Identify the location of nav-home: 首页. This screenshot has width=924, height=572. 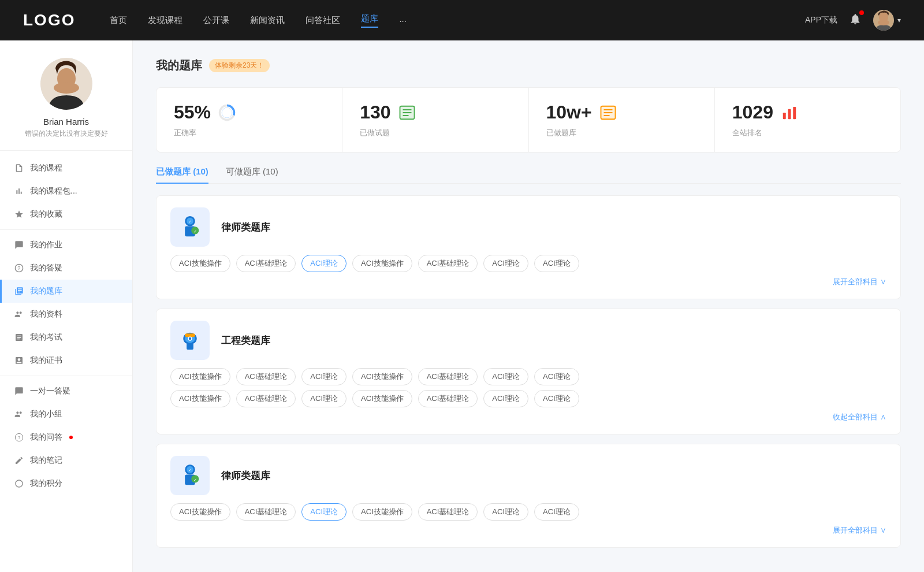
(118, 21).